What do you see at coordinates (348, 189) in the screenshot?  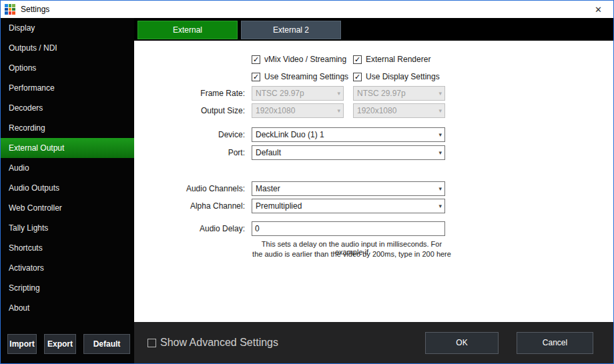 I see `audio-channels-select: Master ▾` at bounding box center [348, 189].